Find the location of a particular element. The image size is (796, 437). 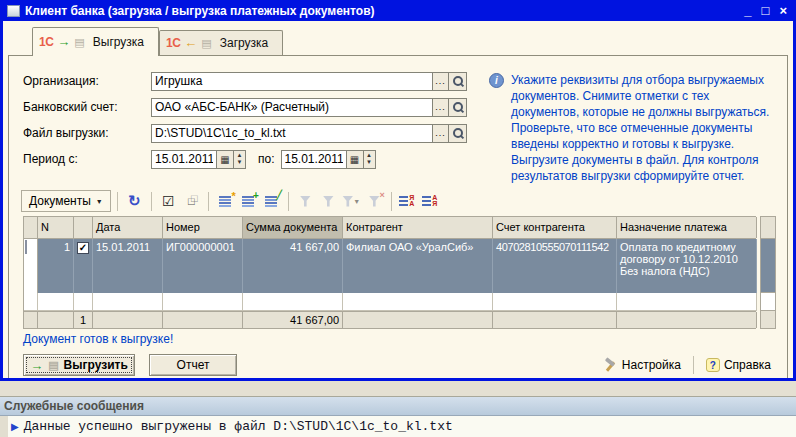

message-gutter is located at coordinates (4, 426).